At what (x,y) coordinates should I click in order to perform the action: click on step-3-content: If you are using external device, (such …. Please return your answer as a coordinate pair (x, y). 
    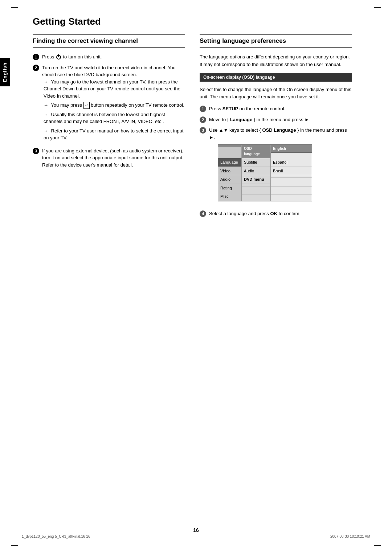
    Looking at the image, I should click on (114, 158).